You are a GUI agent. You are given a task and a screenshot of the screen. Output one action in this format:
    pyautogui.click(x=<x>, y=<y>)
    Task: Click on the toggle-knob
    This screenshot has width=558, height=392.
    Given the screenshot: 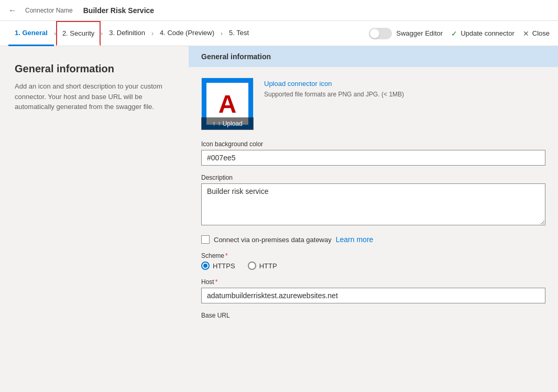 What is the action you would take?
    pyautogui.click(x=375, y=34)
    